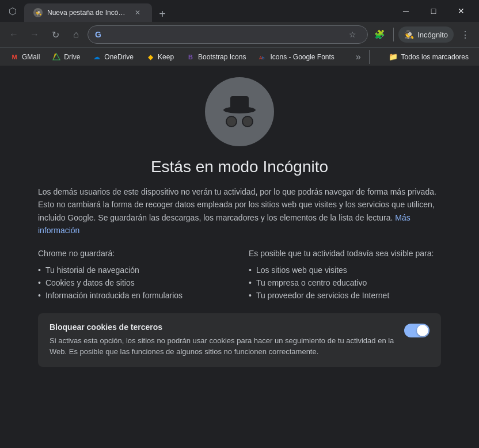  What do you see at coordinates (461, 11) in the screenshot?
I see `close-button: ✕` at bounding box center [461, 11].